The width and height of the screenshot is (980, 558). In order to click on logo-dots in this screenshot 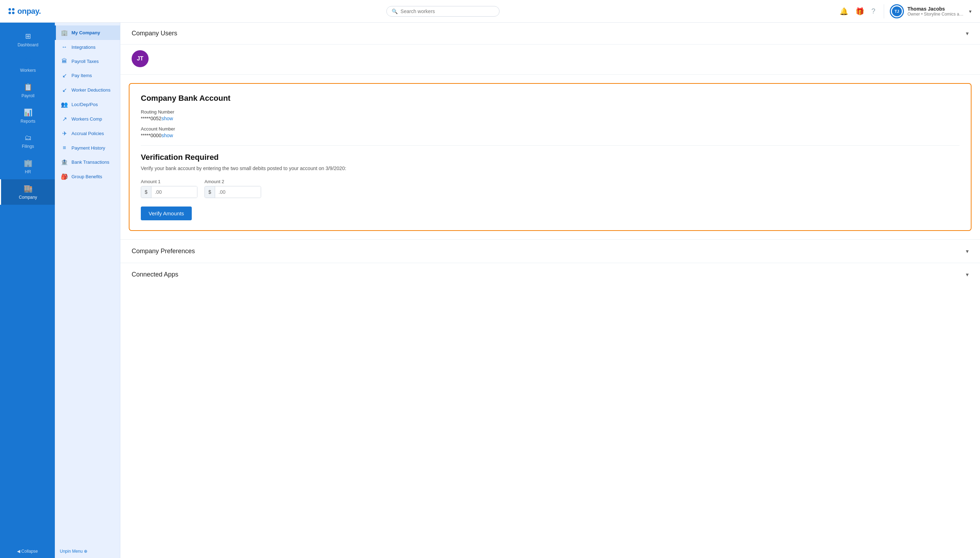, I will do `click(12, 11)`.